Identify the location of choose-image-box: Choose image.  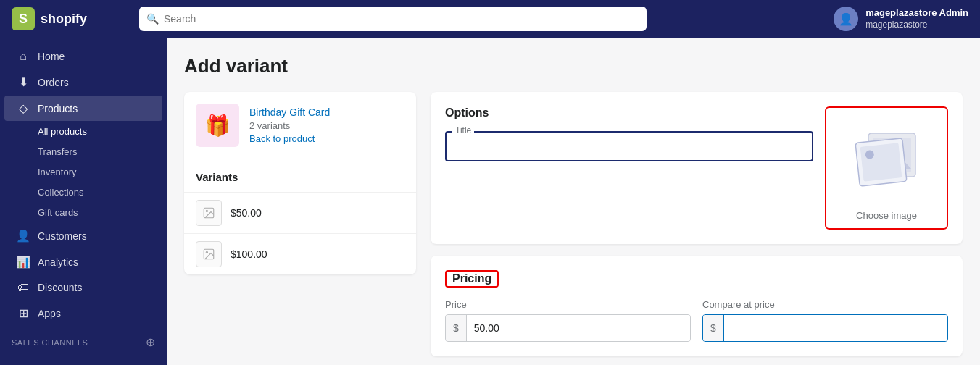
(886, 168).